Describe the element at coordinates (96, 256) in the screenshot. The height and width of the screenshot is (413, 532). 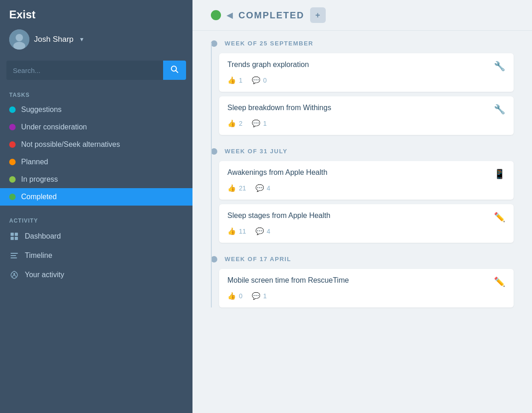
I see `sidebar-item-timeline: Timeline` at that location.